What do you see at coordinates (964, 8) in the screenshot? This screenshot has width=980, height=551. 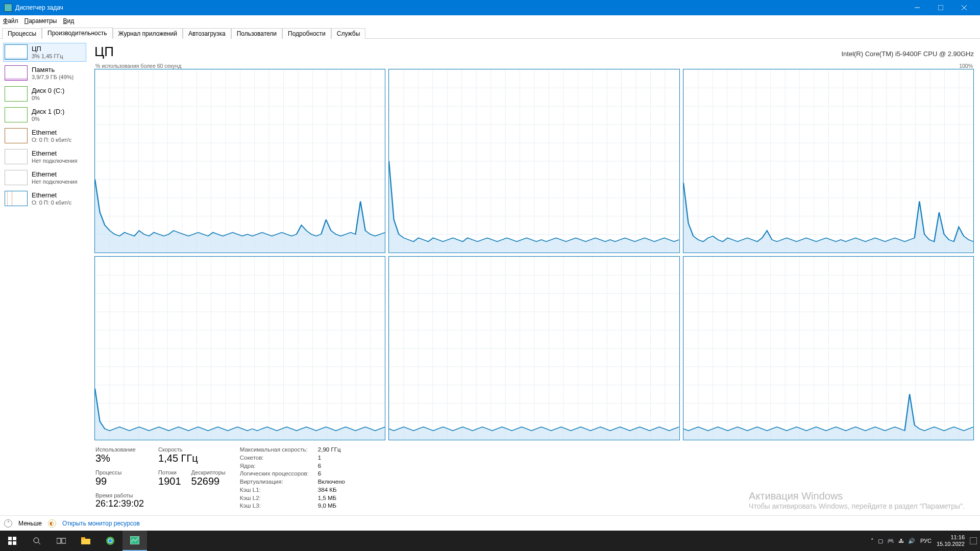 I see `close-button` at bounding box center [964, 8].